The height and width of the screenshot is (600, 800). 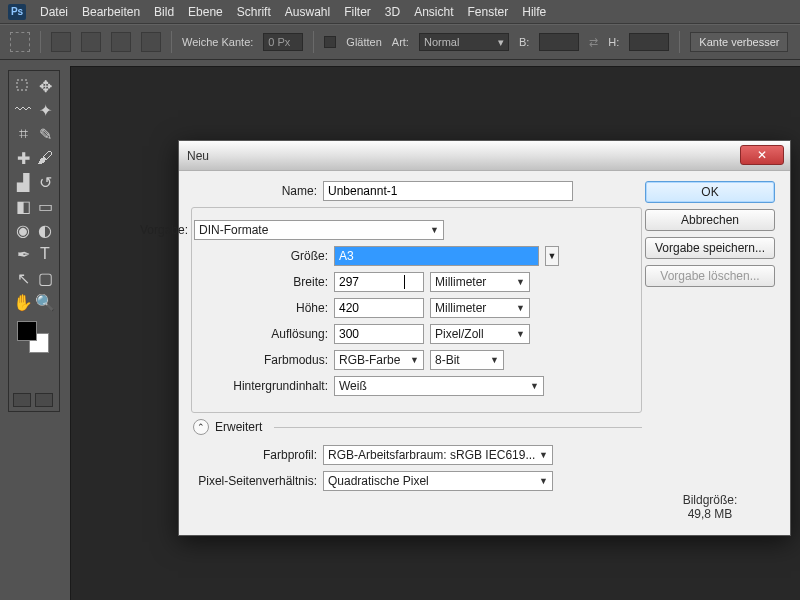 I want to click on dialog-titlebar: Neu ✕, so click(x=484, y=156).